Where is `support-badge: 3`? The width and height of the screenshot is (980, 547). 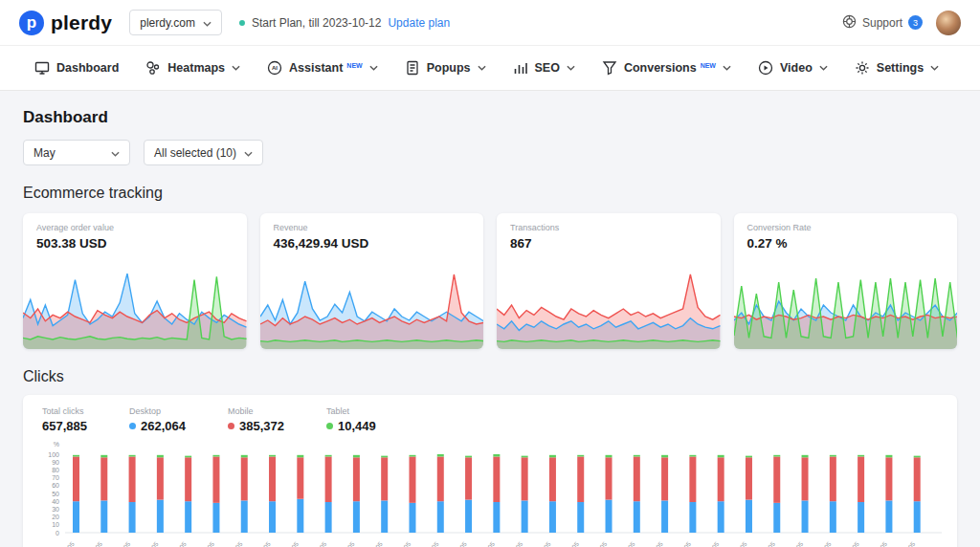 support-badge: 3 is located at coordinates (915, 23).